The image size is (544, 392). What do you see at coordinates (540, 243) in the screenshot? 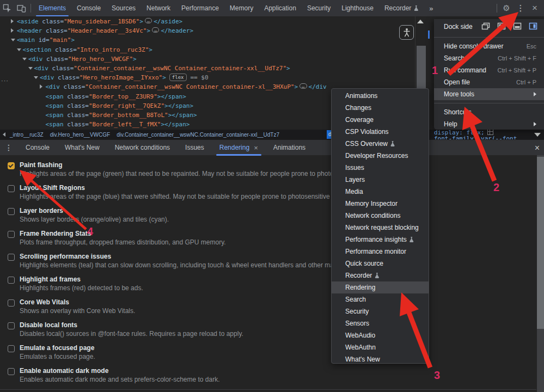
I see `drawer-scrollbar-thumb` at bounding box center [540, 243].